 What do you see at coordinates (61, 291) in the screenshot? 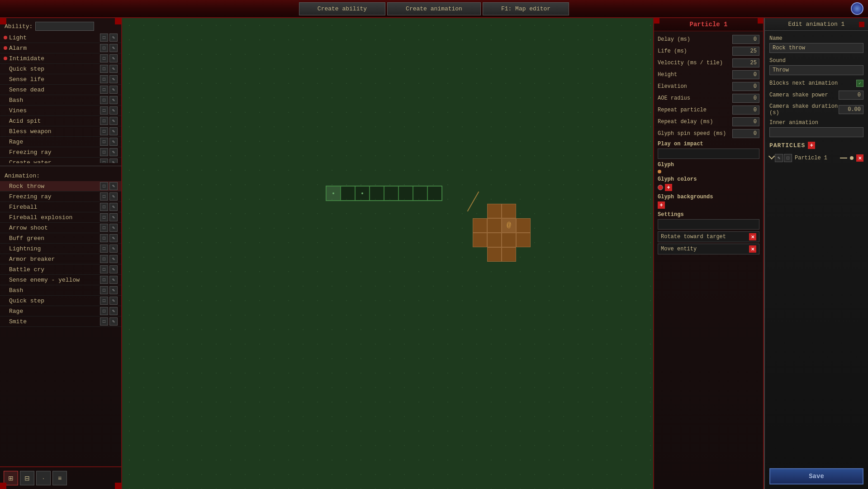
I see `animation-list-item: Bash□✎` at bounding box center [61, 291].